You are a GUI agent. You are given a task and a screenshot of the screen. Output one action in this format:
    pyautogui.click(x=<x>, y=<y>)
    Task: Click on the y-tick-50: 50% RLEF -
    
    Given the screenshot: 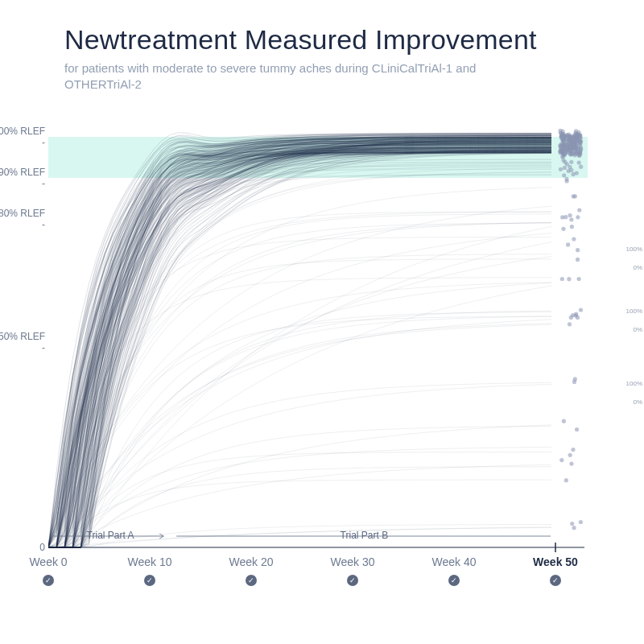 What is the action you would take?
    pyautogui.click(x=23, y=342)
    